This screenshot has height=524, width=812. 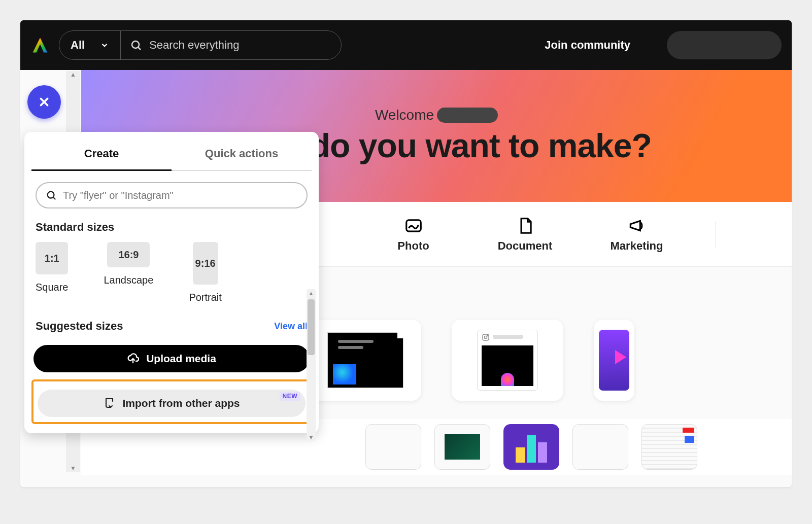 What do you see at coordinates (637, 226) in the screenshot?
I see `marketing-icon` at bounding box center [637, 226].